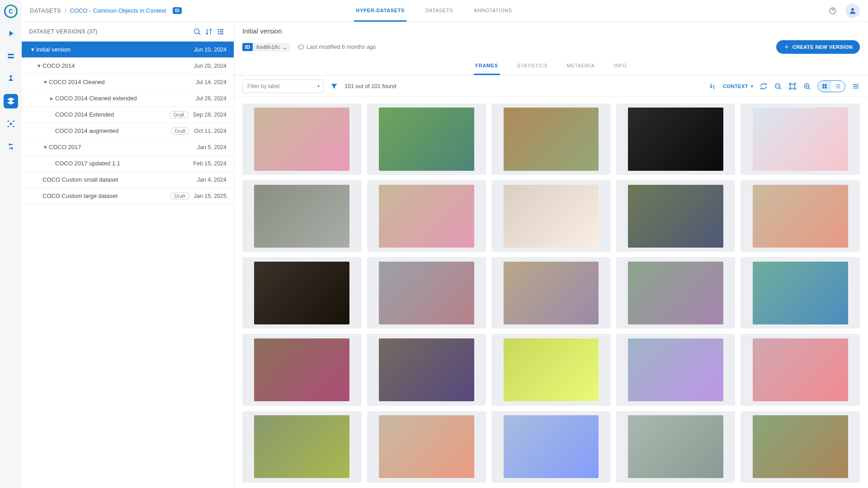  Describe the element at coordinates (793, 86) in the screenshot. I see `zoom-fit-icon` at that location.